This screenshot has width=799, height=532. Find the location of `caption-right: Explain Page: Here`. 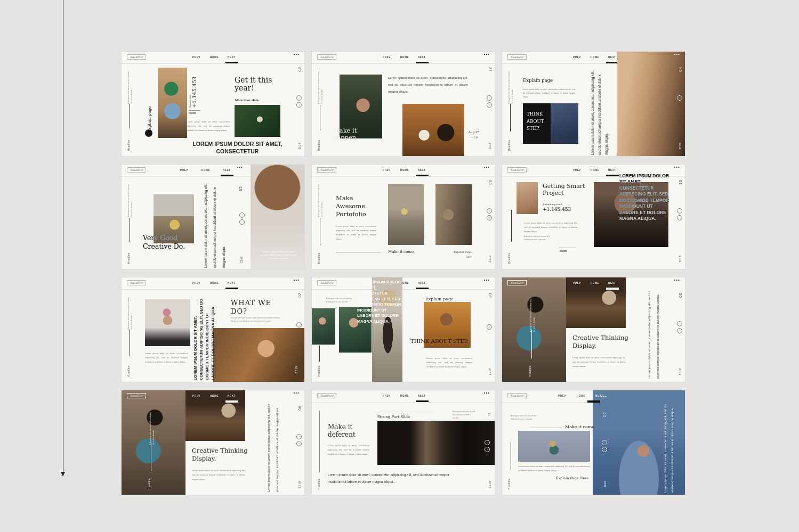

caption-right: Explain Page: Here is located at coordinates (460, 255).